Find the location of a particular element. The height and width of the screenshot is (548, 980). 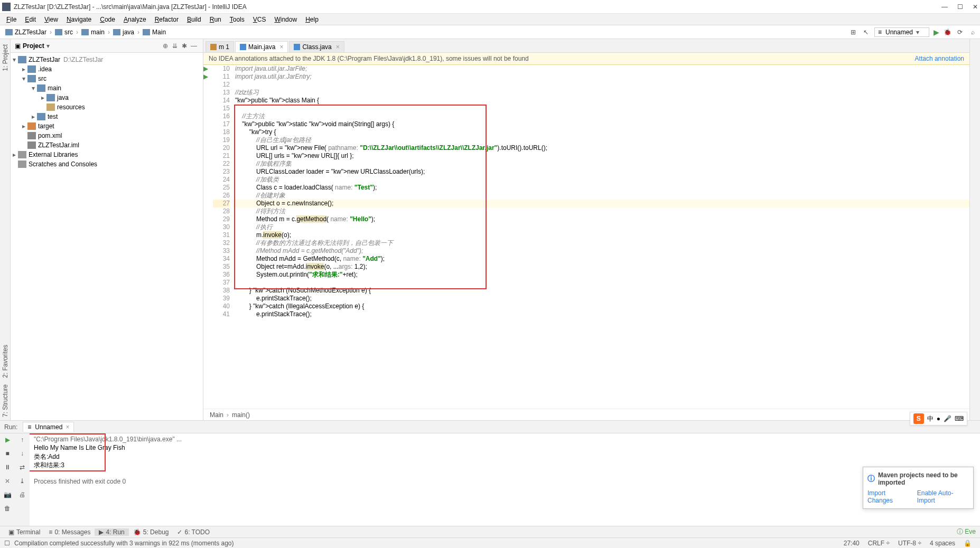

ime-punct: ● is located at coordinates (938, 419).